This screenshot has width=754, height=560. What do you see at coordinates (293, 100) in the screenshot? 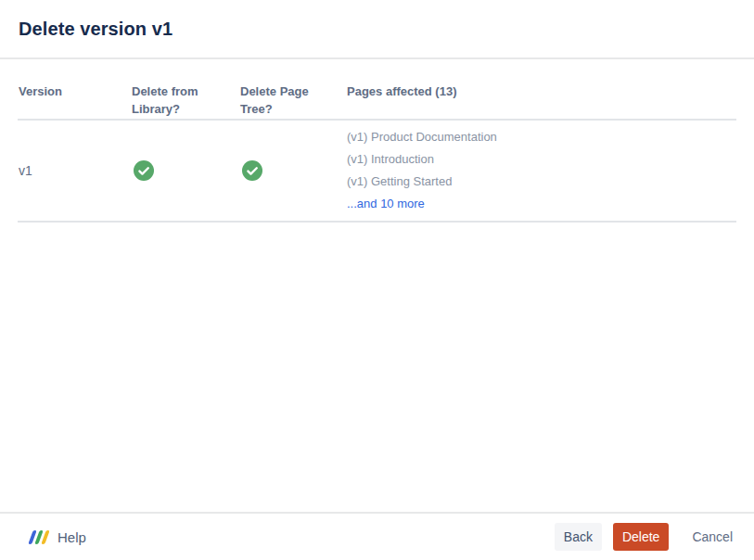
I see `column-header-delete-page-tree: Delete Page Tree?` at bounding box center [293, 100].